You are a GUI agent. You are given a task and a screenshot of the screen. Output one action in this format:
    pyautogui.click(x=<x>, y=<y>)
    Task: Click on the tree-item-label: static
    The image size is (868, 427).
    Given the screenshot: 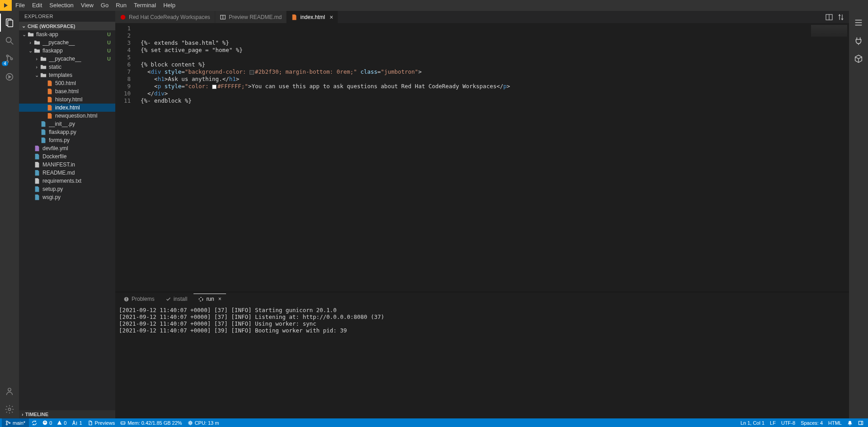 What is the action you would take?
    pyautogui.click(x=80, y=67)
    